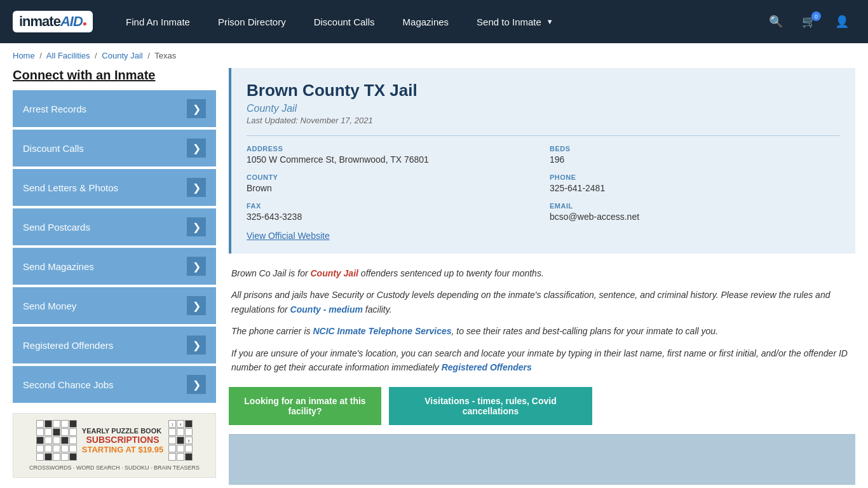 The height and width of the screenshot is (488, 868). Describe the element at coordinates (437, 22) in the screenshot. I see `navbar-links: Find An Inmate Prison Directory Discount…` at that location.